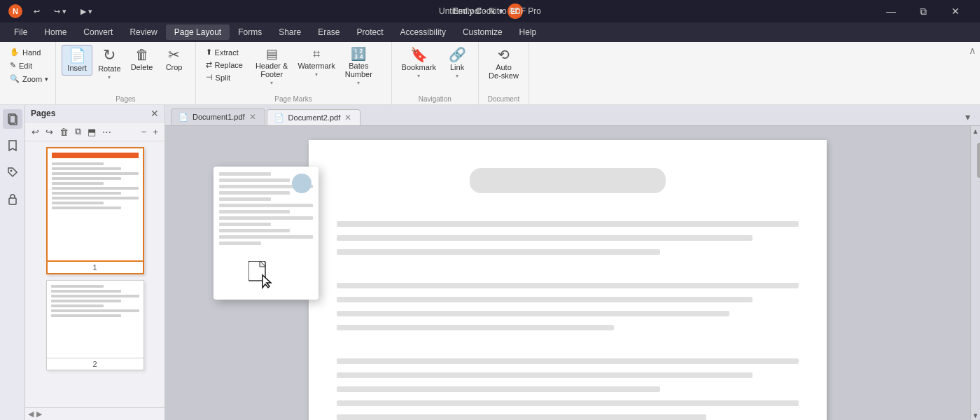 The image size is (980, 420). What do you see at coordinates (253, 117) in the screenshot?
I see `doc-tab-1-close: ✕` at bounding box center [253, 117].